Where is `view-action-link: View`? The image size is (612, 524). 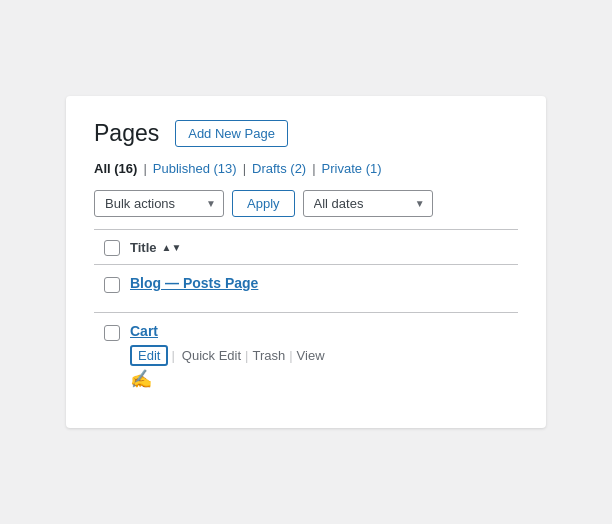
view-action-link: View is located at coordinates (311, 356).